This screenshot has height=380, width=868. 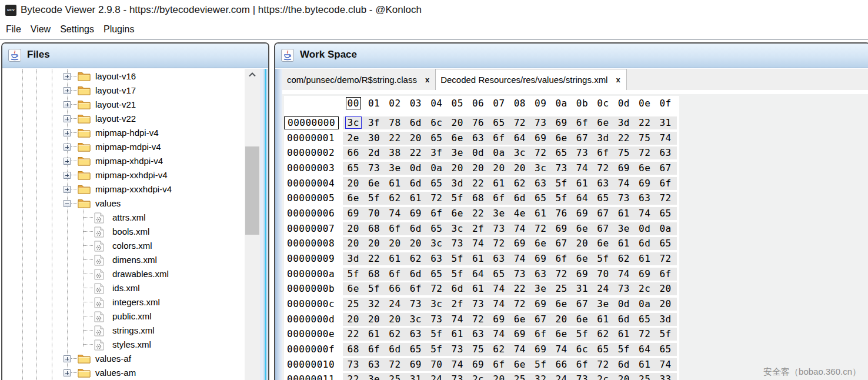 What do you see at coordinates (582, 349) in the screenshot?
I see `hex-byte-cell: 6c` at bounding box center [582, 349].